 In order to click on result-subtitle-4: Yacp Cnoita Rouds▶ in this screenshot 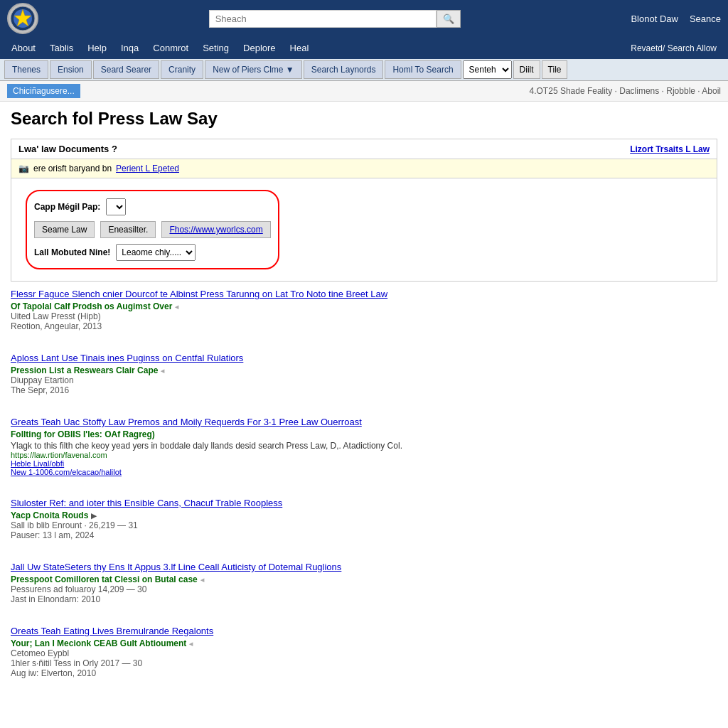, I will do `click(54, 515)`.